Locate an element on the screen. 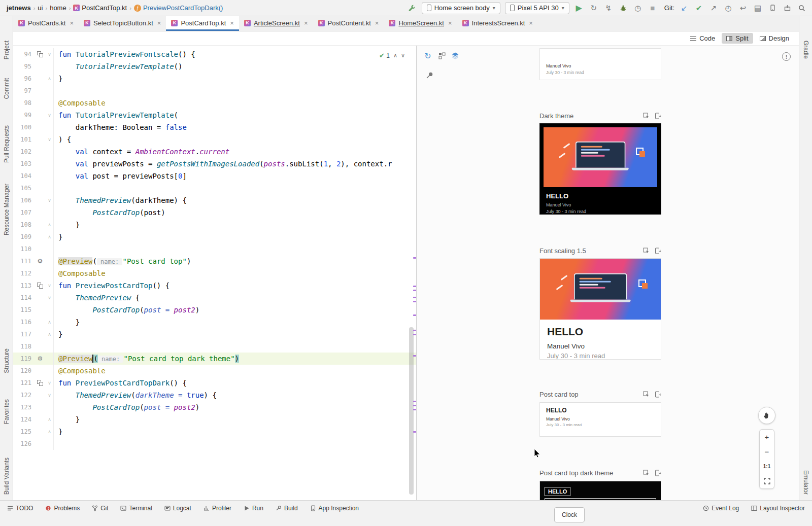 This screenshot has height=526, width=812. code-line: 109∧} is located at coordinates (215, 237).